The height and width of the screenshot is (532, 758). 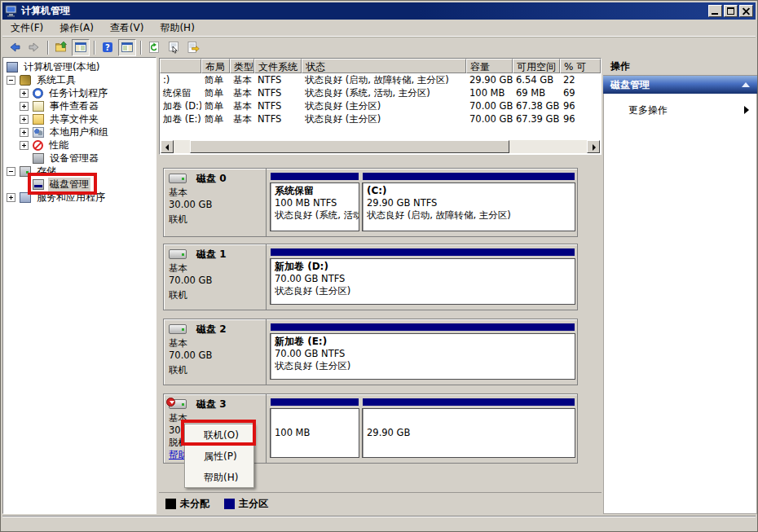 I want to click on partition-size-fs: 100 MB NTFS, so click(x=315, y=204).